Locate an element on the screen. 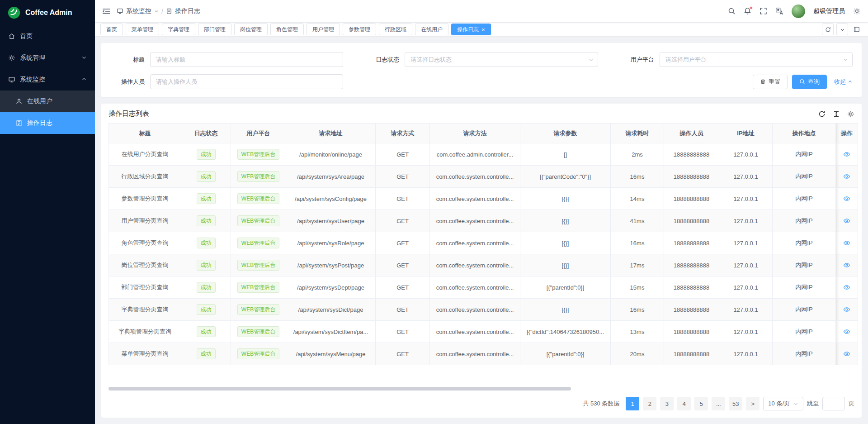 Image resolution: width=868 pixels, height=424 pixels. page-button: 1 is located at coordinates (632, 404).